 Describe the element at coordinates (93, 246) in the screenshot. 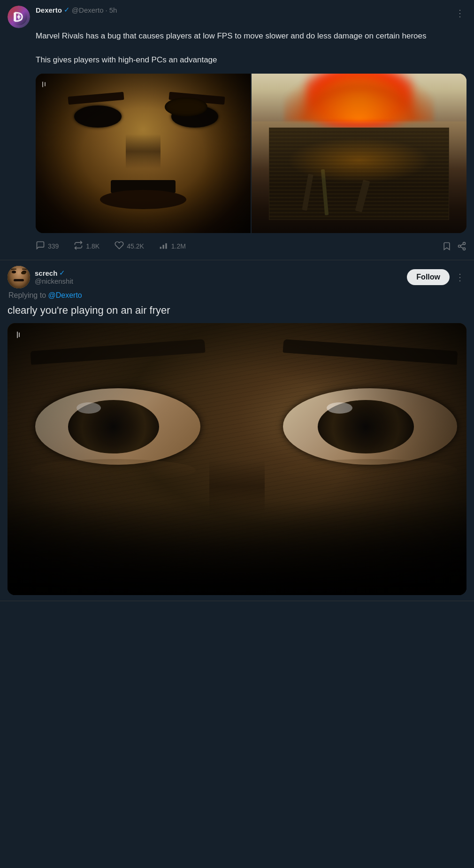

I see `retweet-count: 1.8K` at that location.